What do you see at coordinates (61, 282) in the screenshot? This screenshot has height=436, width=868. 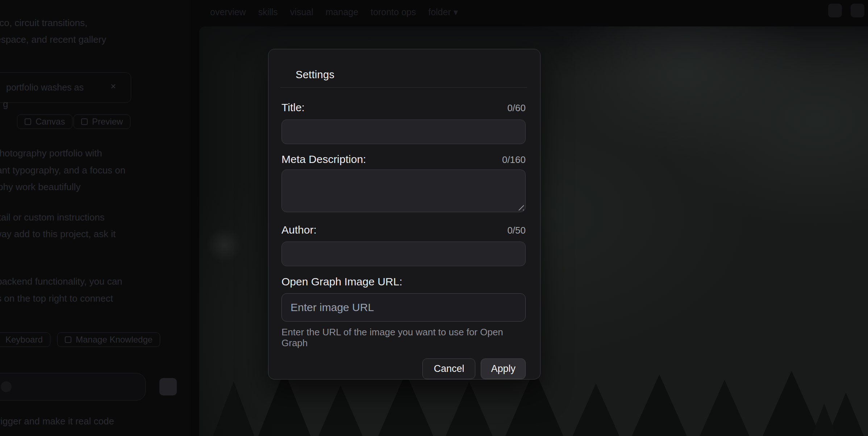 I see `chat-message-line: see backend functionality, you can` at bounding box center [61, 282].